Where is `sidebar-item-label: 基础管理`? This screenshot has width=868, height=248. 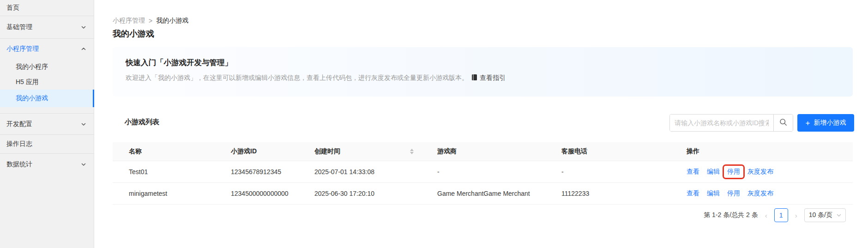 sidebar-item-label: 基础管理 is located at coordinates (19, 27).